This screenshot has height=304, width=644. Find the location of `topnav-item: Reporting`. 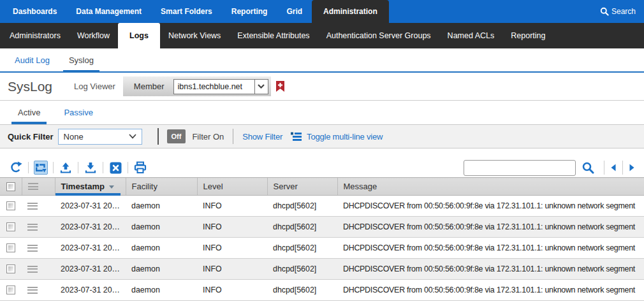

topnav-item: Reporting is located at coordinates (250, 11).